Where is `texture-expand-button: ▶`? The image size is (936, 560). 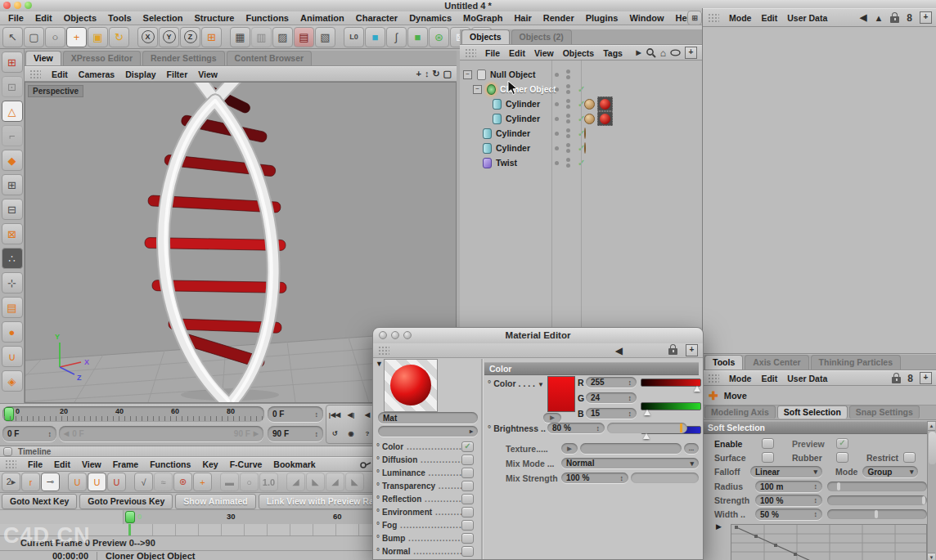
texture-expand-button: ▶ is located at coordinates (569, 448).